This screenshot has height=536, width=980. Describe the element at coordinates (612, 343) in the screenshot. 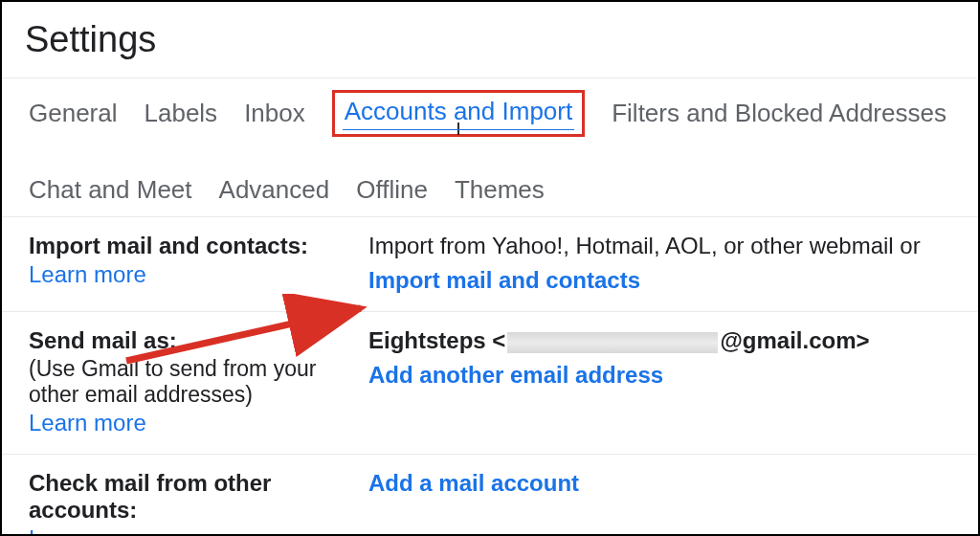

I see `redacted-email` at that location.